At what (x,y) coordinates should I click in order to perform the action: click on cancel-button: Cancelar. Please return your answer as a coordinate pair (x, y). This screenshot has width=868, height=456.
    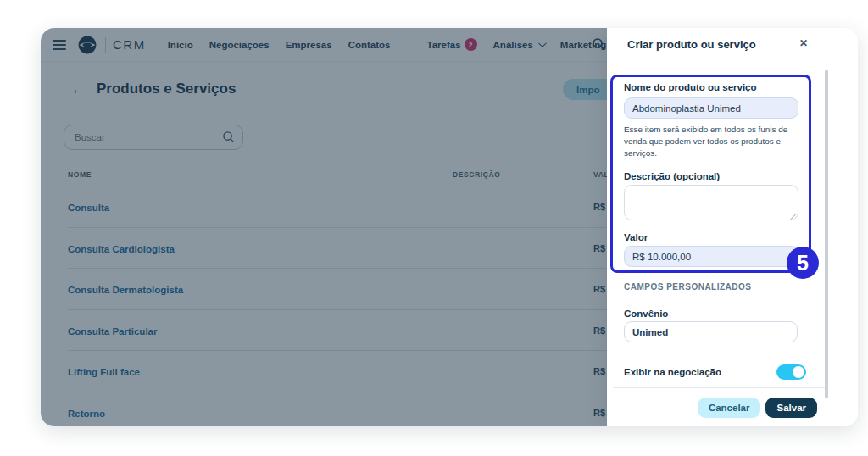
    Looking at the image, I should click on (729, 408).